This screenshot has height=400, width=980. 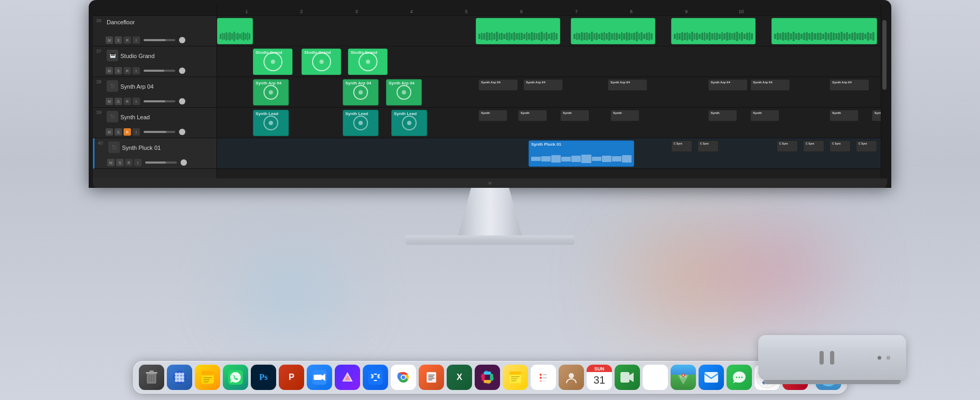 I want to click on dock-icon-mail, so click(x=711, y=377).